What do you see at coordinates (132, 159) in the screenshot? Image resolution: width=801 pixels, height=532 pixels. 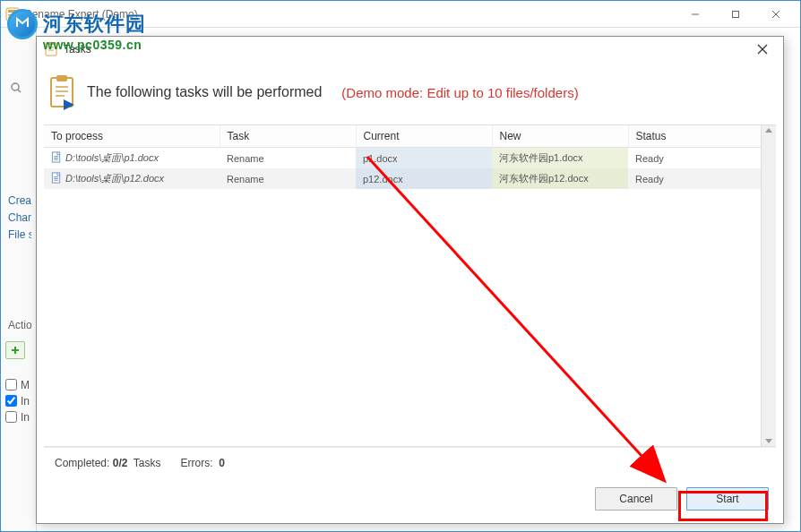 I see `cell-path: D:\tools\桌面\p1.docx` at bounding box center [132, 159].